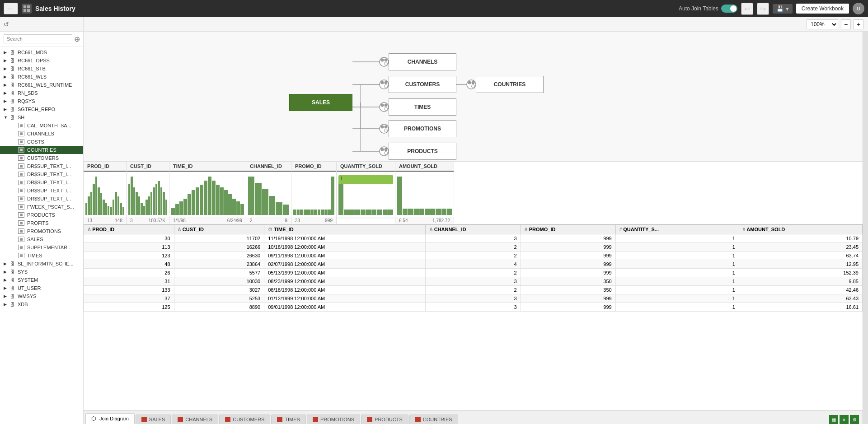 This screenshot has height=424, width=868. Describe the element at coordinates (42, 231) in the screenshot. I see `sidebar-item-PROMOTIONS: ▦PROMOTIONS` at that location.